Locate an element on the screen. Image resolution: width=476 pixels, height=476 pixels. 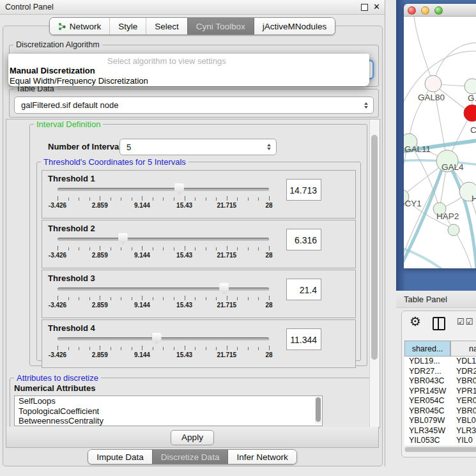
zoom-traffic-light-icon is located at coordinates (438, 10).